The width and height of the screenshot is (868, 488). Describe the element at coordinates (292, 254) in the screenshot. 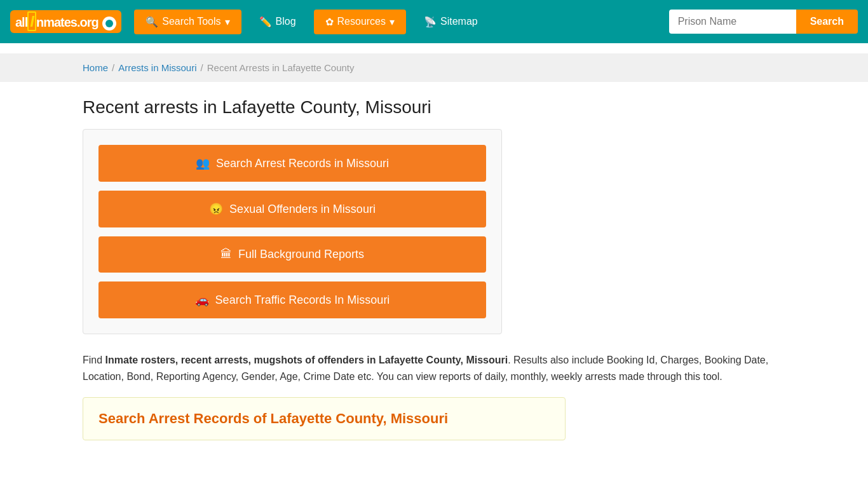

I see `full-background-reports-button: 🏛 Full Background Reports` at that location.